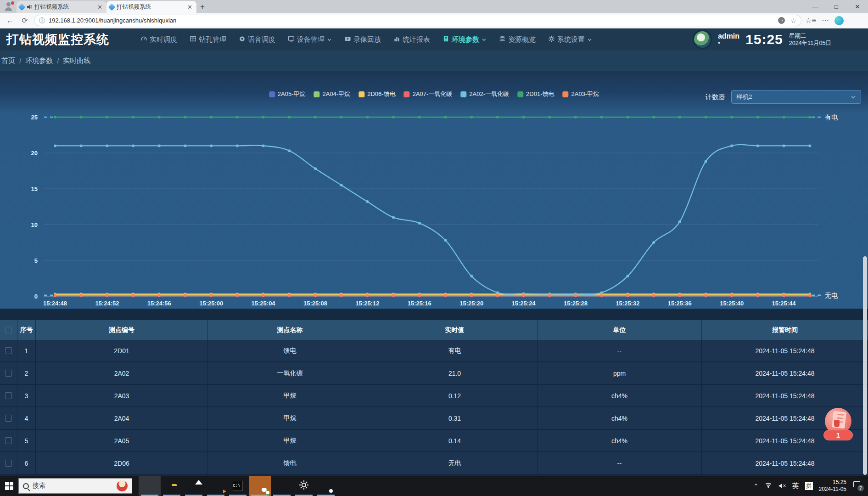 The height and width of the screenshot is (496, 868). What do you see at coordinates (62, 7) in the screenshot?
I see `browser-tab-1: 打钻视频系统 ✕` at bounding box center [62, 7].